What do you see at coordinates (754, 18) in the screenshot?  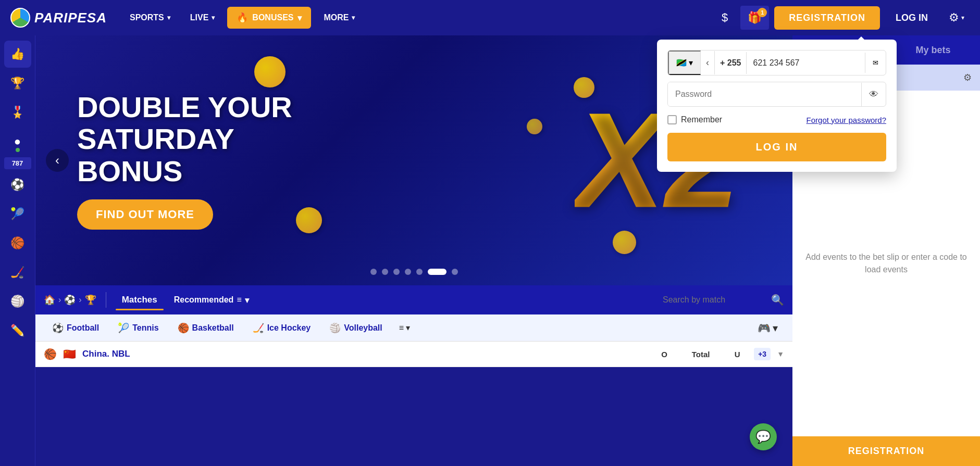 I see `gift-button: 🎁 1` at bounding box center [754, 18].